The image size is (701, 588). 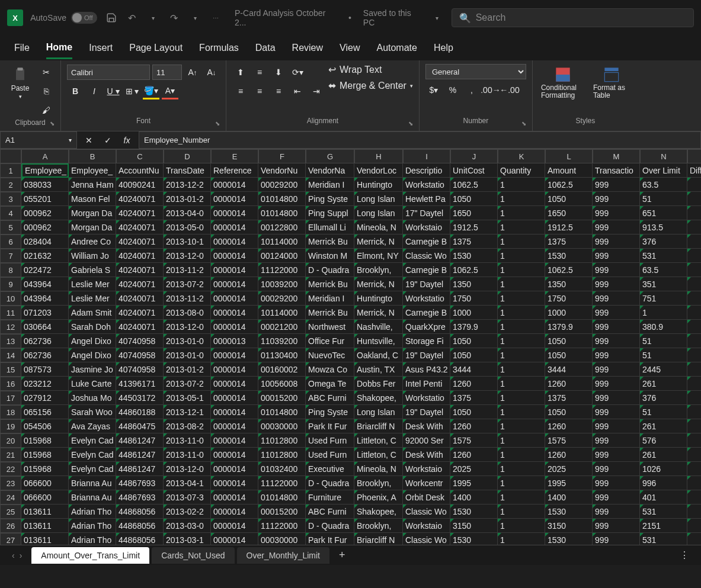 I want to click on data-cell: 19" Daytel, so click(x=427, y=284).